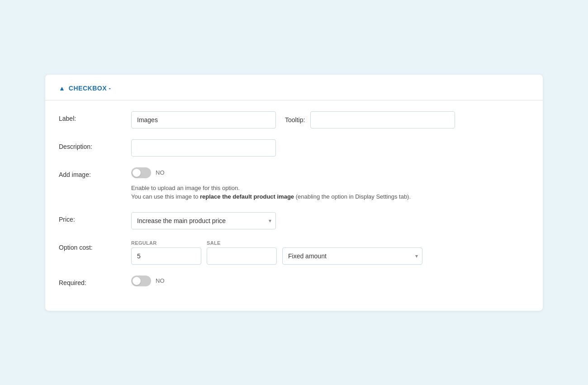 The image size is (588, 385). What do you see at coordinates (383, 120) in the screenshot?
I see `tooltip-input` at bounding box center [383, 120].